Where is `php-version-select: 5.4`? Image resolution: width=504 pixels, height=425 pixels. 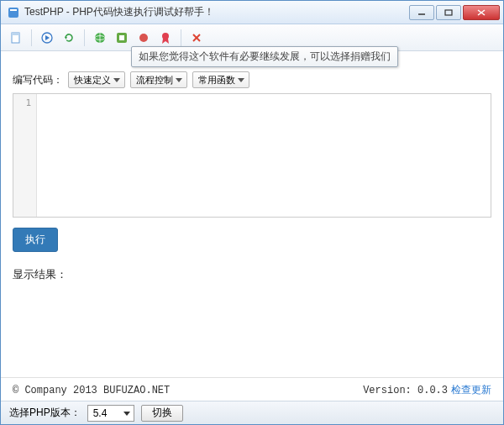
php-version-select: 5.4 is located at coordinates (111, 413).